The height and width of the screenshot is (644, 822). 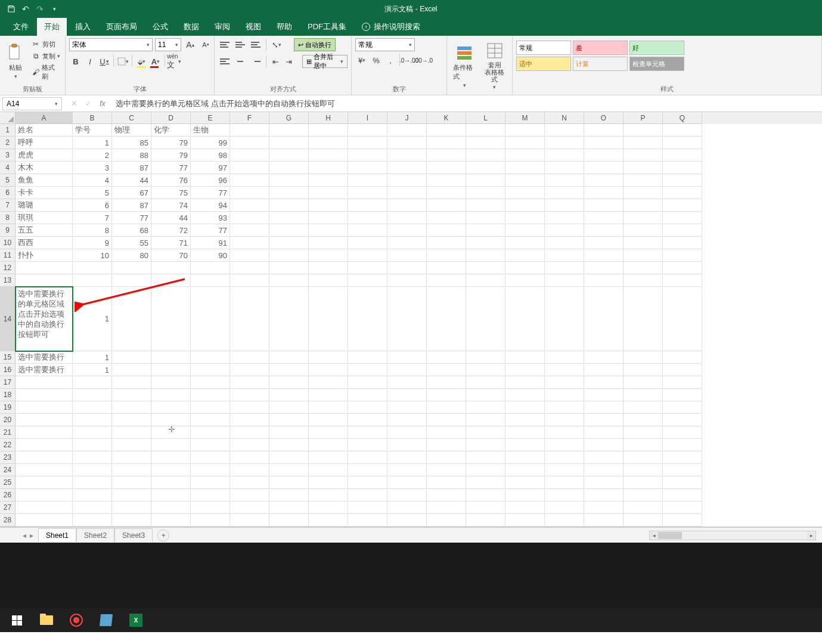 I want to click on align-right-button, so click(x=256, y=61).